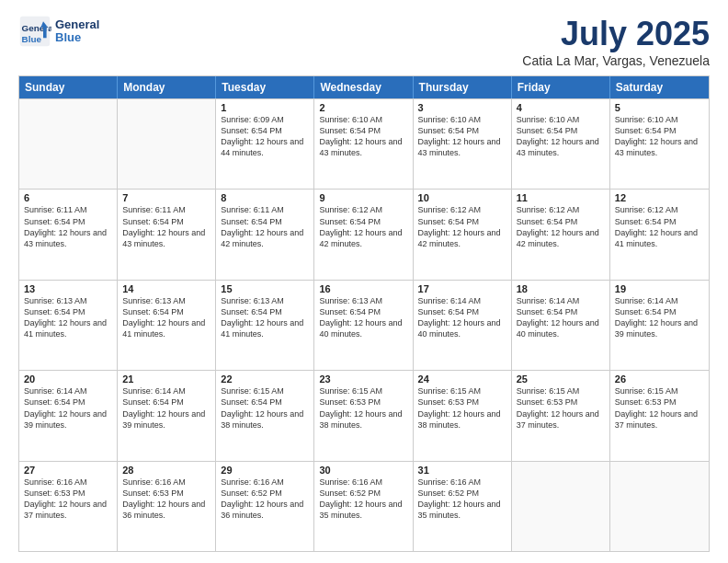 This screenshot has height=563, width=728. What do you see at coordinates (462, 289) in the screenshot?
I see `day-number: 17` at bounding box center [462, 289].